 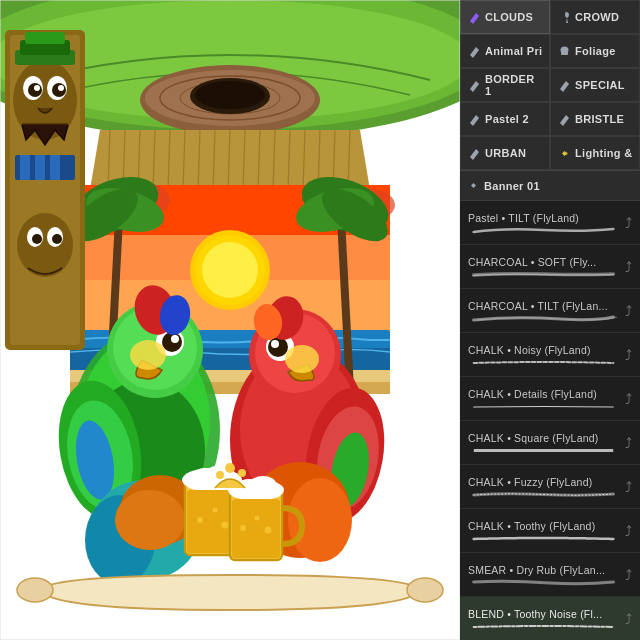 I want to click on urban-pencil-icon, so click(x=474, y=153).